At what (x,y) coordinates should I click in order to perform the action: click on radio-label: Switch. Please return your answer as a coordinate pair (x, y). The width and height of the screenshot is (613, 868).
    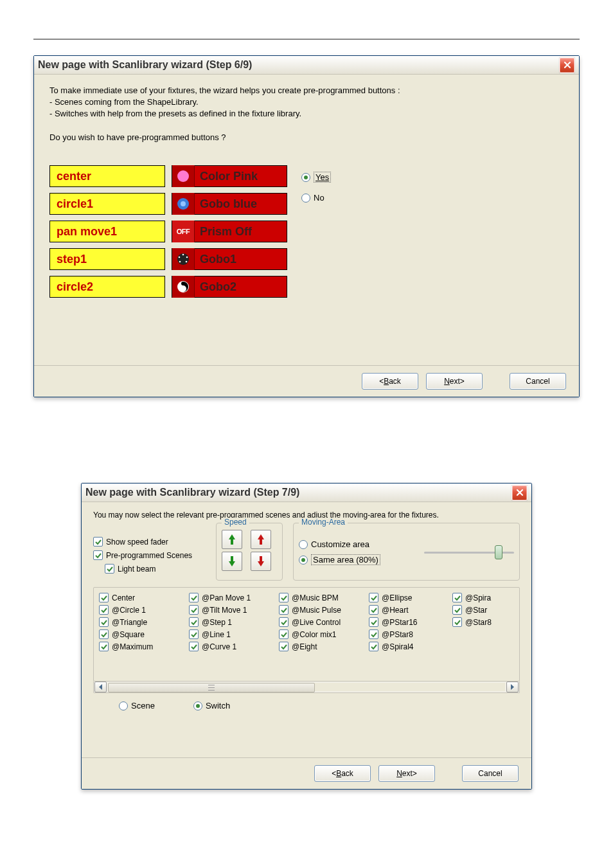
    Looking at the image, I should click on (218, 706).